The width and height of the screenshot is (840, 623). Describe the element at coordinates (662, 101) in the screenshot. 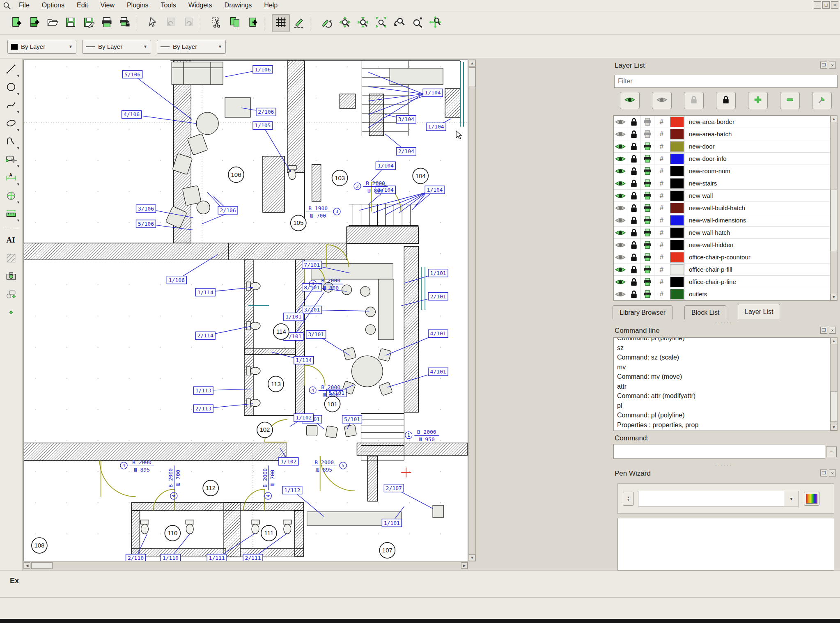

I see `hide-all-layers-button` at that location.